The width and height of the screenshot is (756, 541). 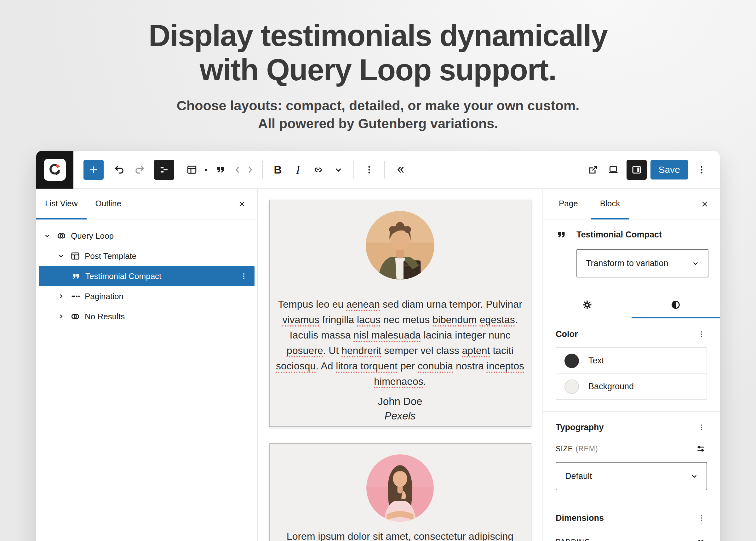 I want to click on close-list-view-button, so click(x=242, y=204).